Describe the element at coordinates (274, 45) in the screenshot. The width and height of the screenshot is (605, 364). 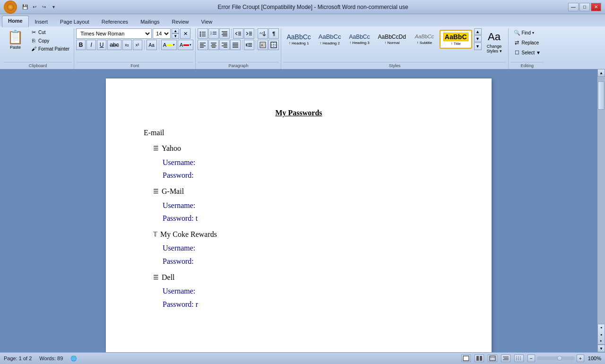
I see `borders-button` at that location.